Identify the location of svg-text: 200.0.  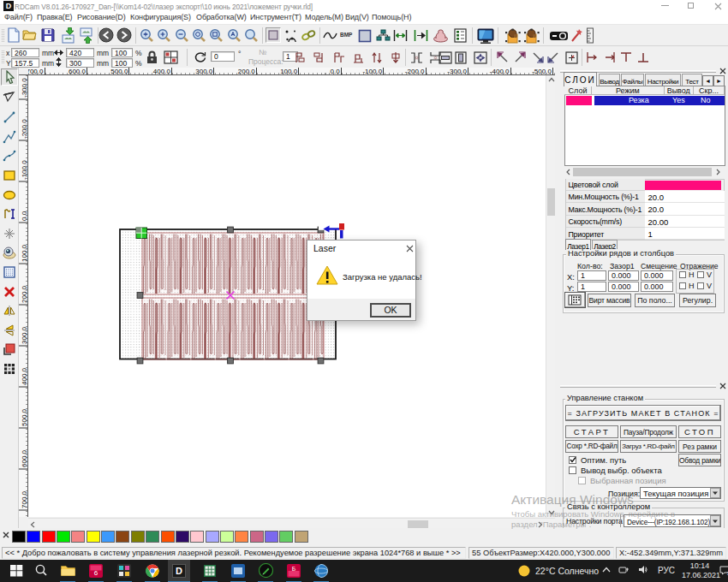
(24, 294).